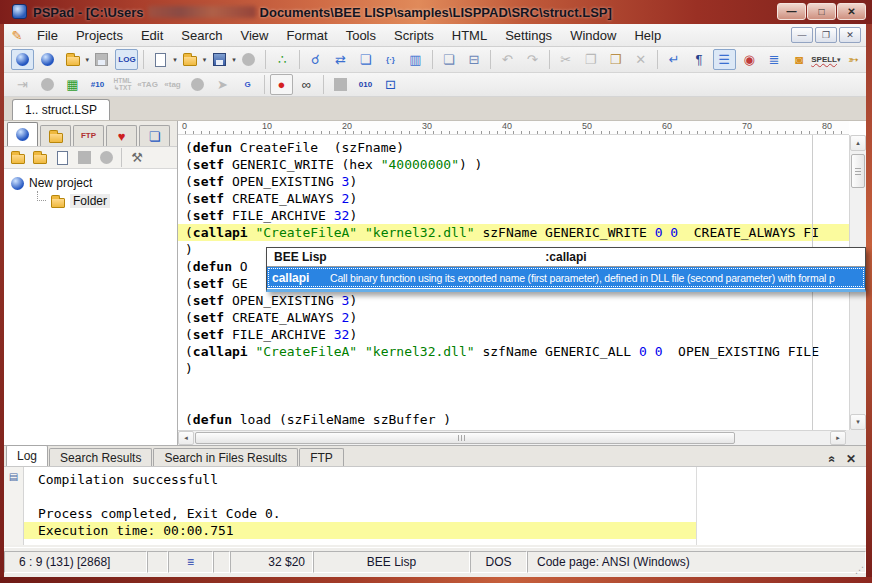  Describe the element at coordinates (566, 278) in the screenshot. I see `popup-selected-item: callapi Call binary function using its e…` at that location.